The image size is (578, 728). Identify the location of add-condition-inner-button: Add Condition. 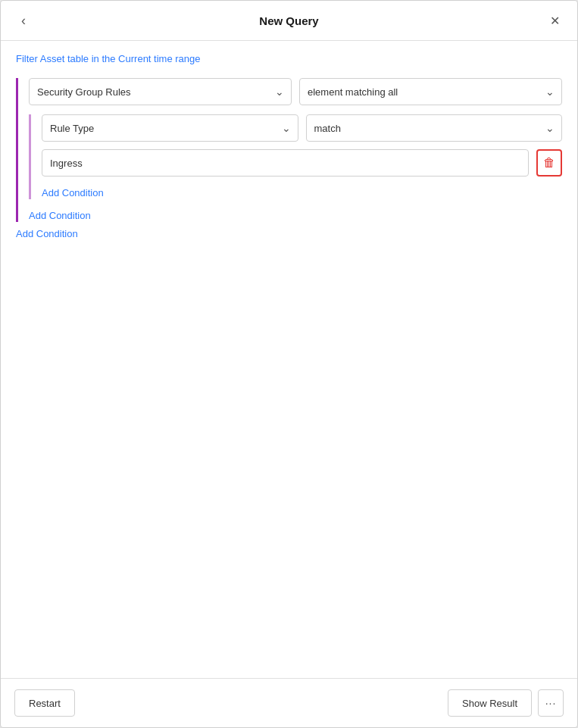
(73, 192).